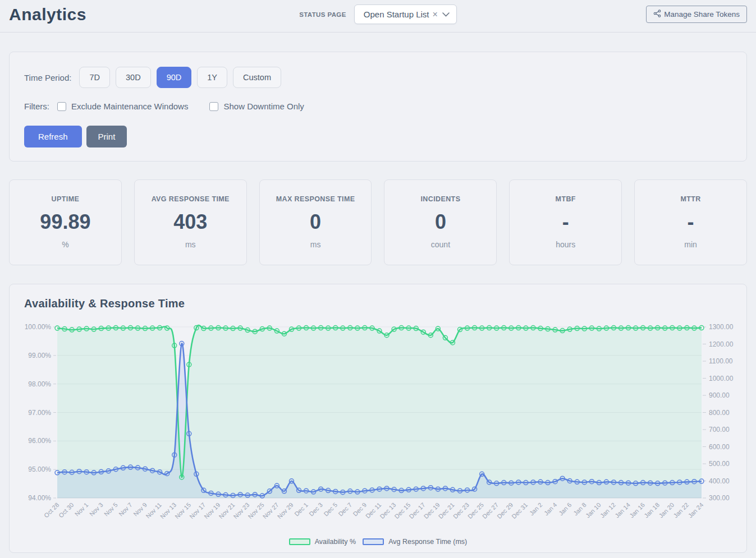  What do you see at coordinates (415, 542) in the screenshot?
I see `legend-item-response-time: Avg Response Time (ms)` at bounding box center [415, 542].